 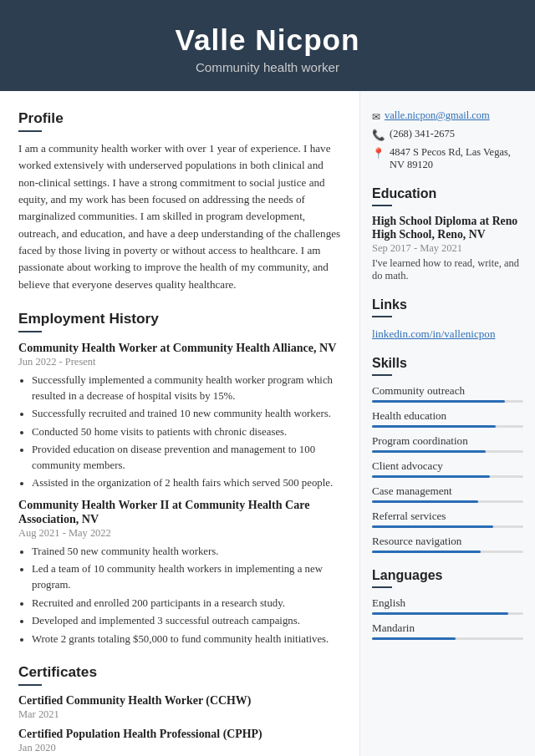 What do you see at coordinates (433, 334) in the screenshot?
I see `linkedin-link: linkedin.com/in/vallenicpon` at bounding box center [433, 334].